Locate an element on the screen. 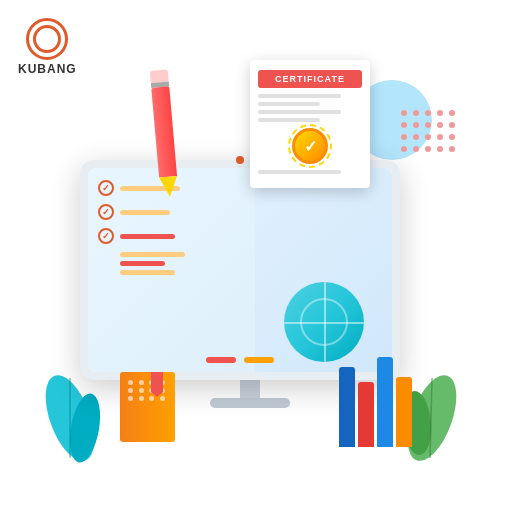  book-orange2 is located at coordinates (404, 412).